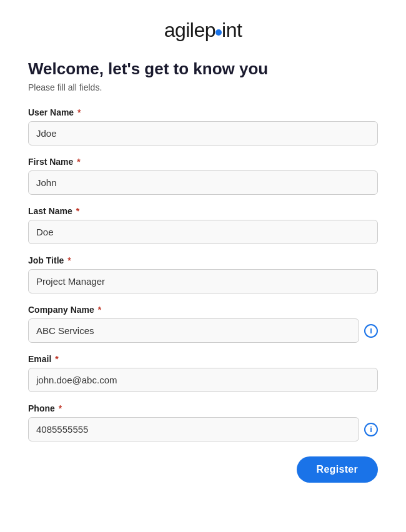 The width and height of the screenshot is (406, 532). I want to click on required-star-lastname: *, so click(76, 211).